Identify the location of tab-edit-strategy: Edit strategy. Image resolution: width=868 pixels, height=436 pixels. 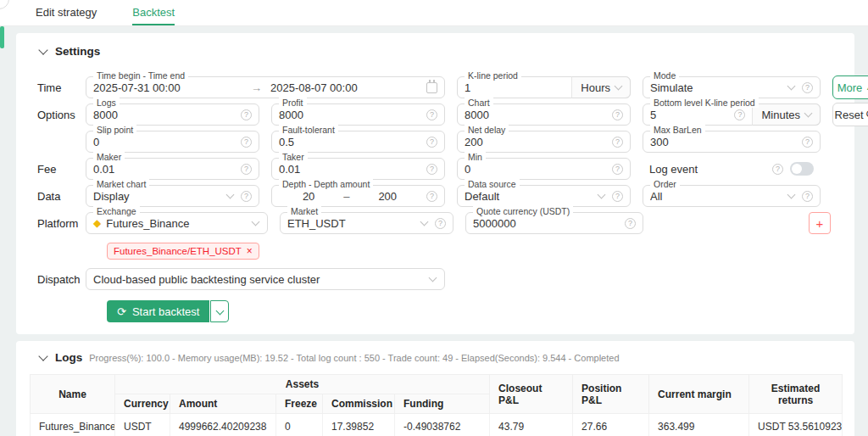
(66, 13).